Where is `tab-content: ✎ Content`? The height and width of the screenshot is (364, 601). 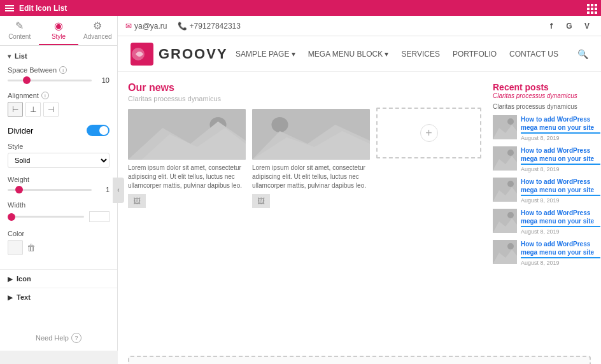 tab-content: ✎ Content is located at coordinates (19, 31).